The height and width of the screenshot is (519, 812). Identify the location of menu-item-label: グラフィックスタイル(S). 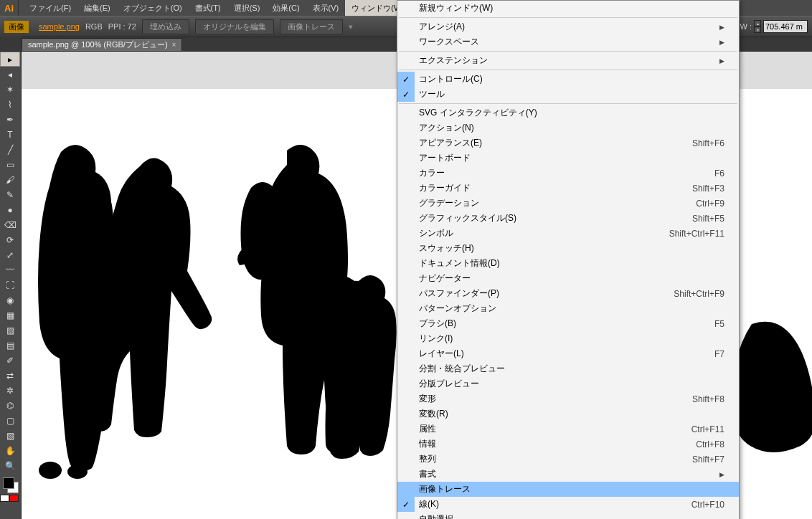
(466, 218).